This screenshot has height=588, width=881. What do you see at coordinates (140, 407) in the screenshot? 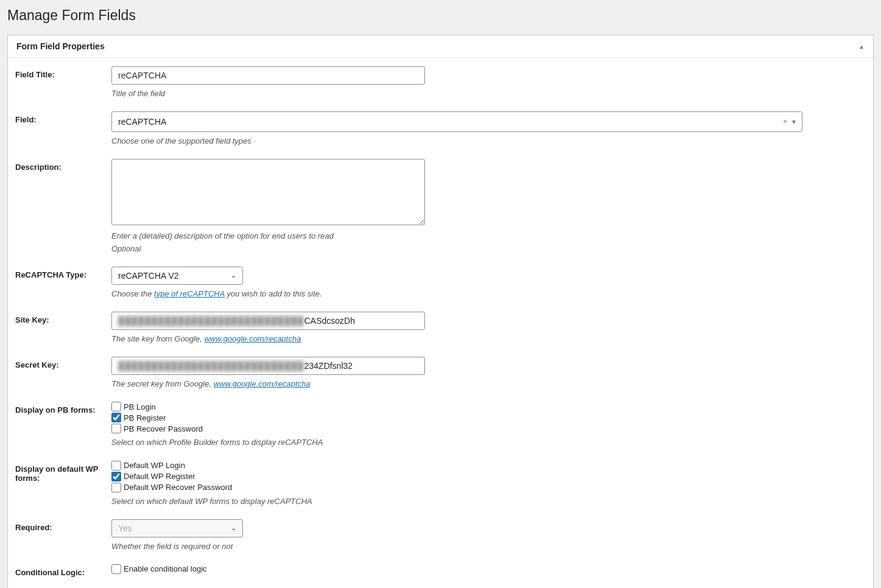
I see `pb-login-label: PB Login` at bounding box center [140, 407].